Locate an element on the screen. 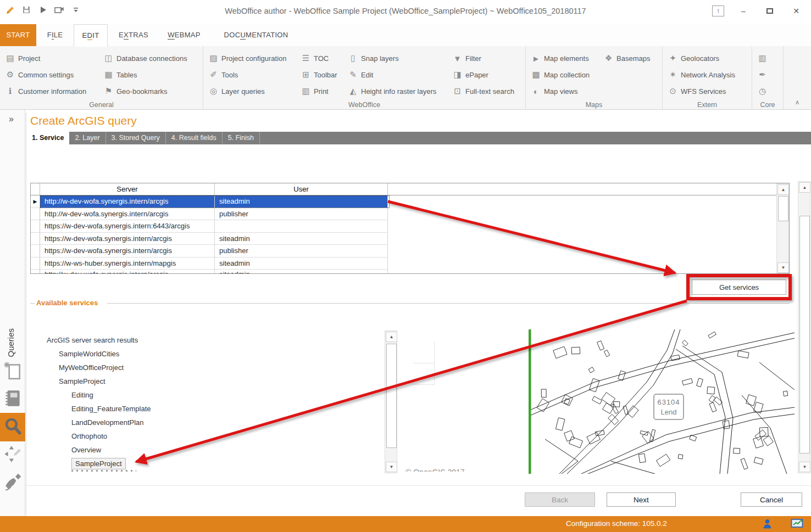 Image resolution: width=811 pixels, height=532 pixels. folder-close-icon is located at coordinates (59, 10).